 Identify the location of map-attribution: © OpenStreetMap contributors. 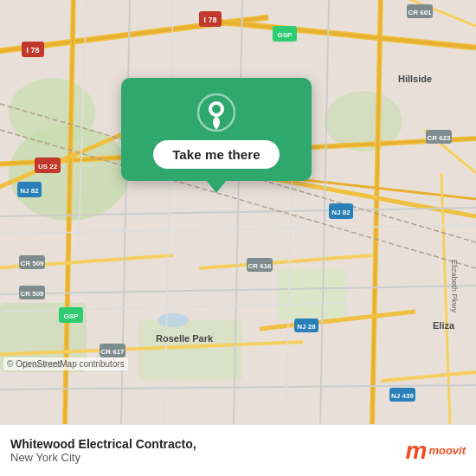
(66, 363).